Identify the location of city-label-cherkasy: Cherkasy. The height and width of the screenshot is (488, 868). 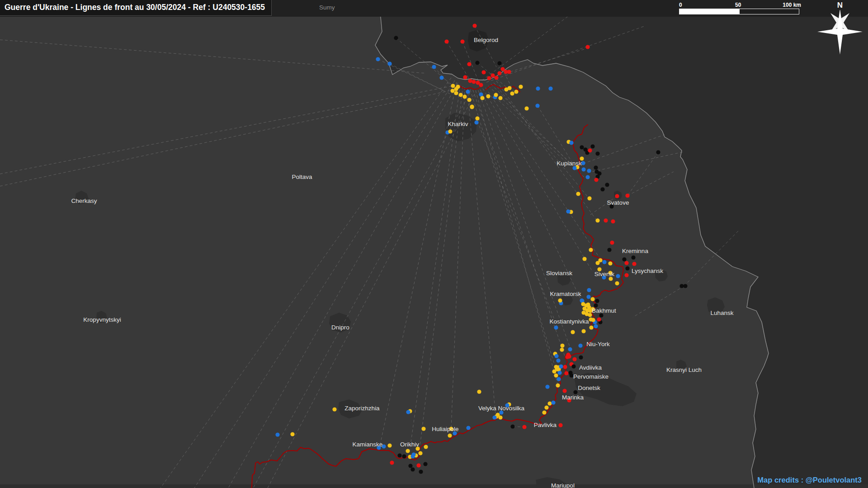
(84, 201).